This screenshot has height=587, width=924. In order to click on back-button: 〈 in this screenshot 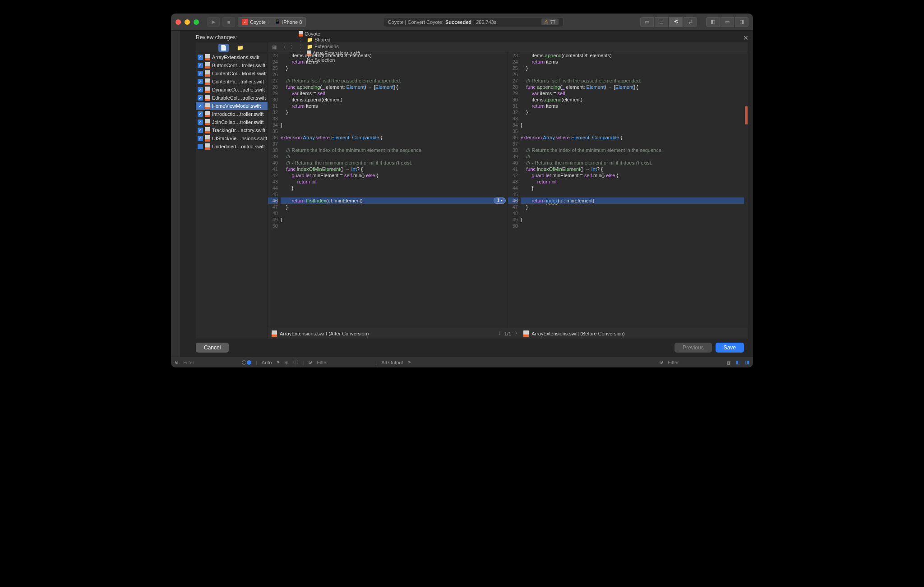, I will do `click(283, 47)`.